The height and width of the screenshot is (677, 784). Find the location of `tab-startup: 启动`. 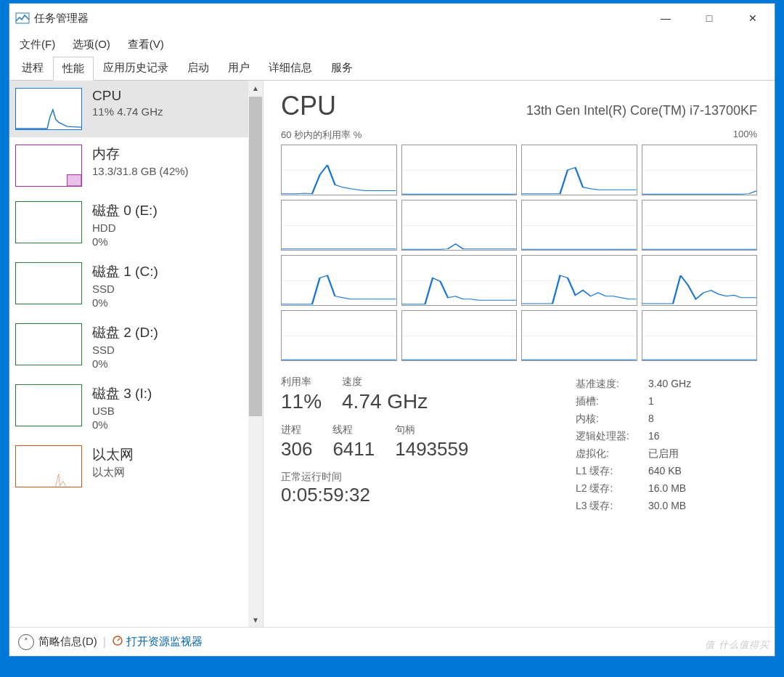

tab-startup: 启动 is located at coordinates (198, 68).